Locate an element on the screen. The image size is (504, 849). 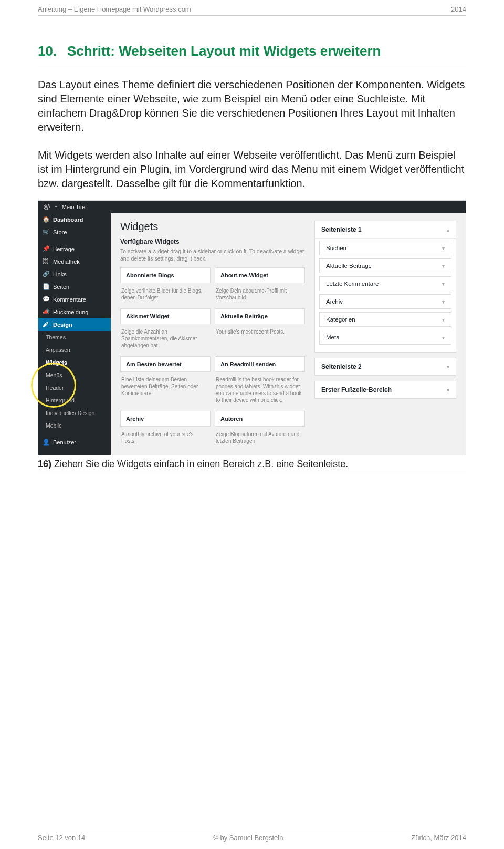
widget-desc: A monthly archive of your site's Posts. is located at coordinates (165, 439).